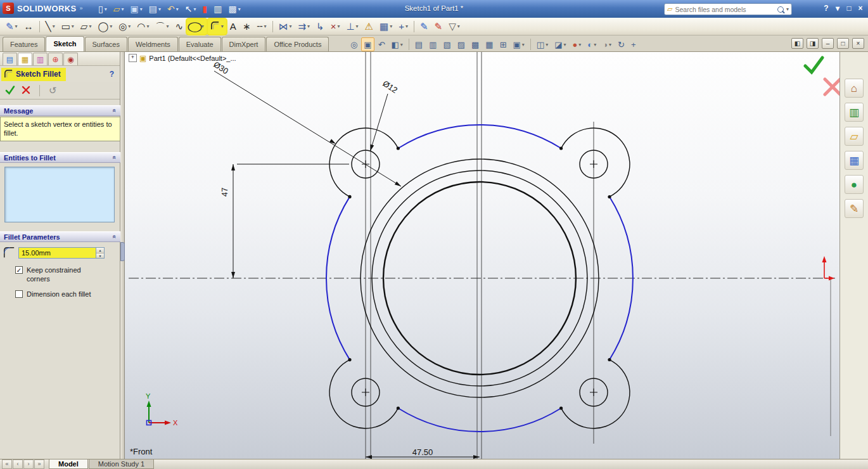 This screenshot has width=868, height=469. What do you see at coordinates (196, 27) in the screenshot?
I see `ellipse-icon: ◯▾` at bounding box center [196, 27].